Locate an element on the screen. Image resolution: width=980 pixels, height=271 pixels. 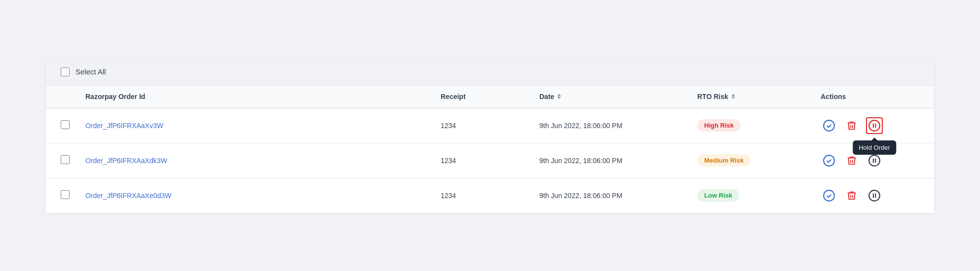
rto-risk-cell: Medium Risk is located at coordinates (759, 161).